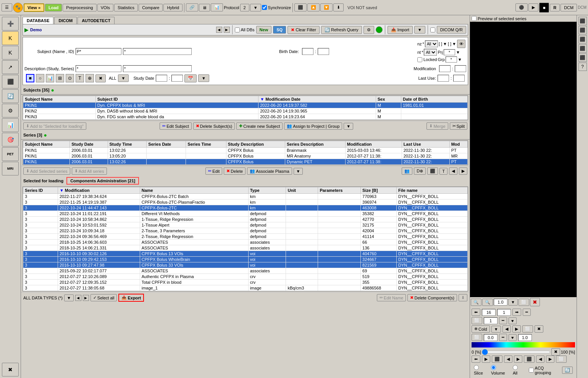 The image size is (588, 378). Describe the element at coordinates (47, 171) in the screenshot. I see `add-selected-series-btn: ⬇ Add Selected series` at that location.